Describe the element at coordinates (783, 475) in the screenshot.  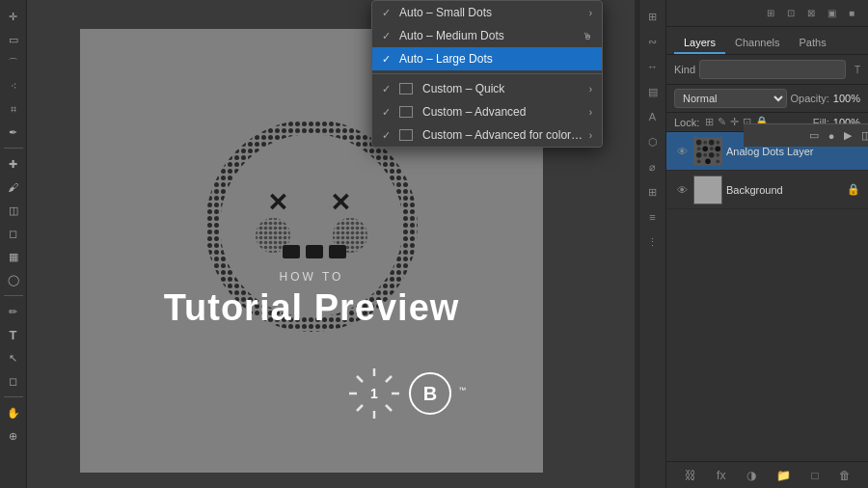
I see `new-group-icon: 📁` at that location.